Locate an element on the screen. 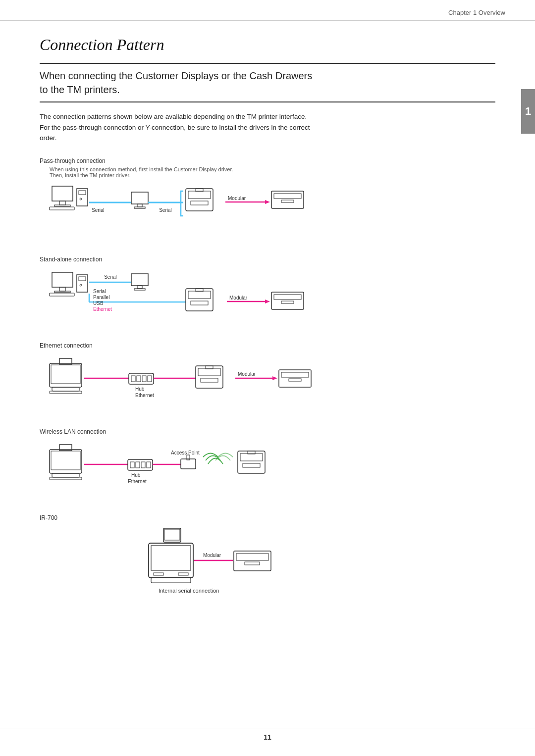  page-title: Connection Pattern is located at coordinates (268, 45).